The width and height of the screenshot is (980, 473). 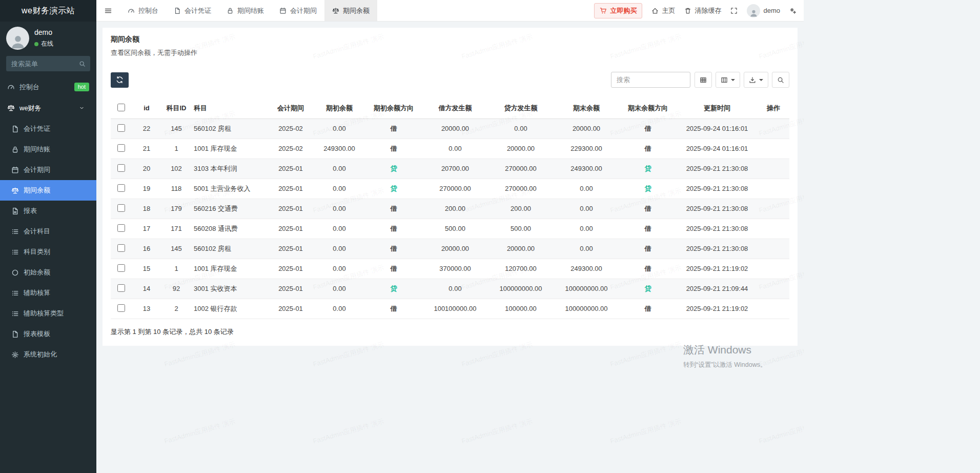 I want to click on cell-id: 17, so click(x=147, y=229).